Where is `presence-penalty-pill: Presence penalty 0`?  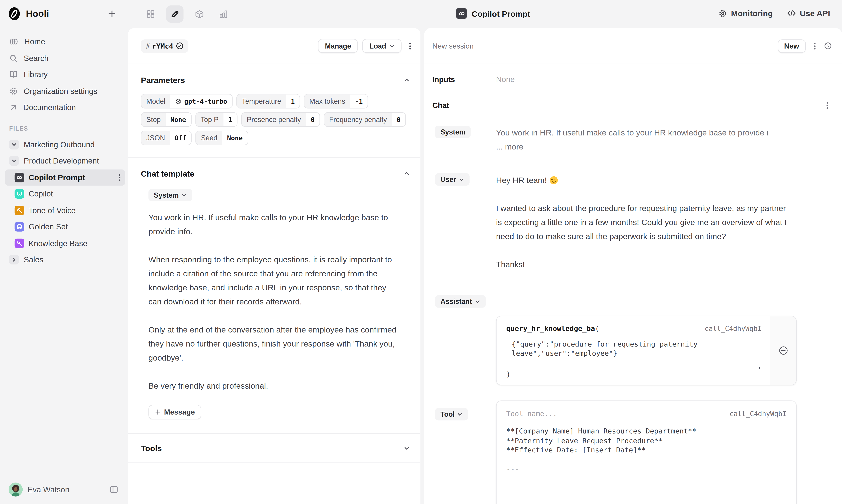
presence-penalty-pill: Presence penalty 0 is located at coordinates (281, 120).